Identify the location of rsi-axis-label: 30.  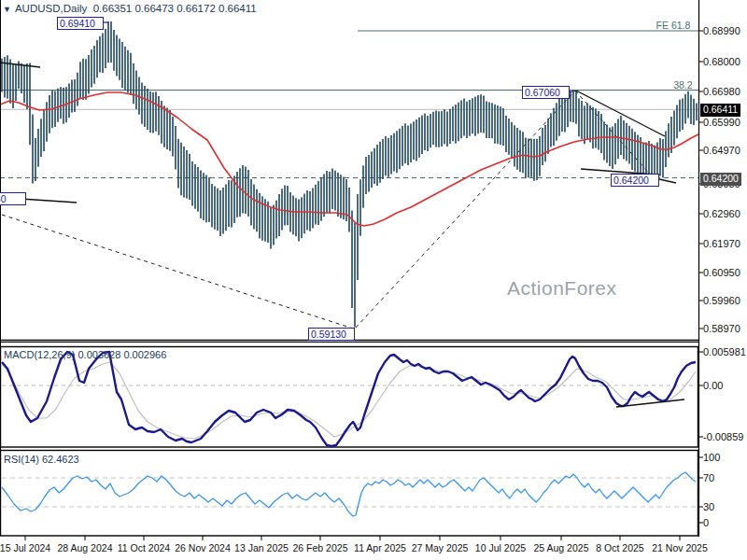
(709, 508).